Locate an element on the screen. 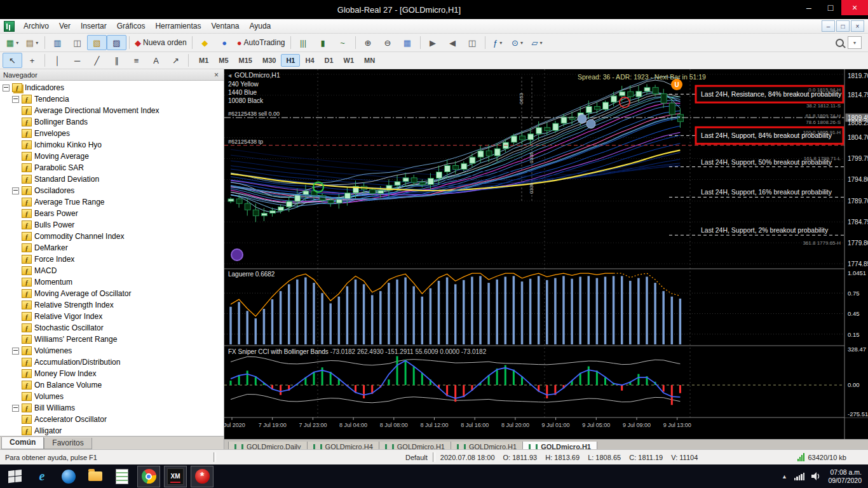  taskbar-clock: 07:08 a.m. 09/07/2020 is located at coordinates (845, 477).